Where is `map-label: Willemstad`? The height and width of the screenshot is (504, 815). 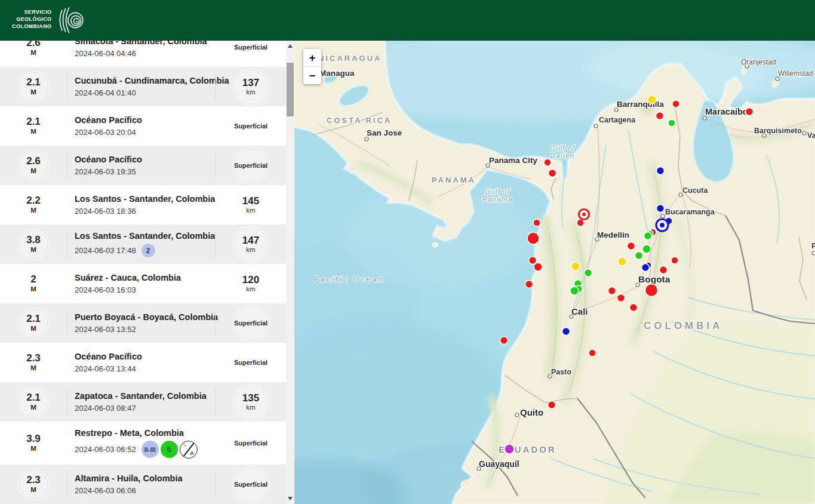
map-label: Willemstad is located at coordinates (795, 73).